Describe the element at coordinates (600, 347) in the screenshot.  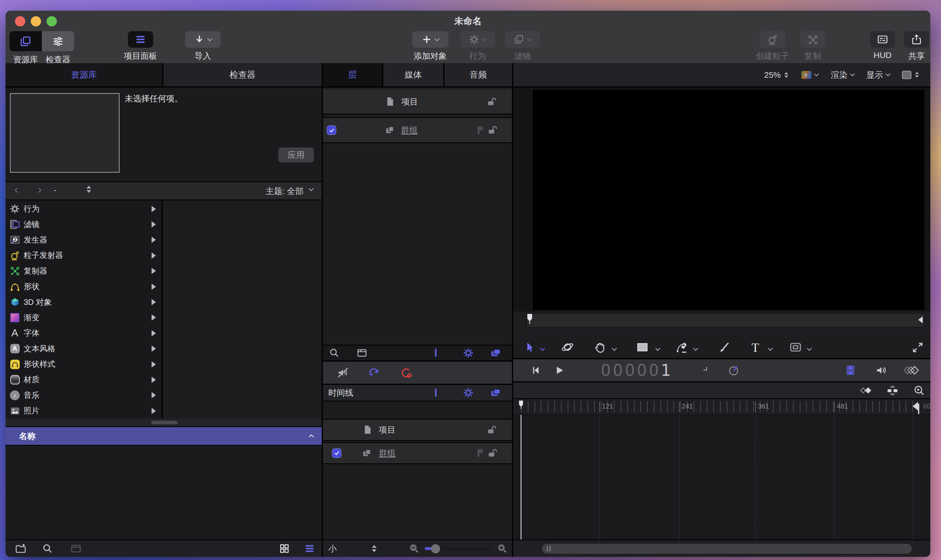
I see `pan-tool-button` at that location.